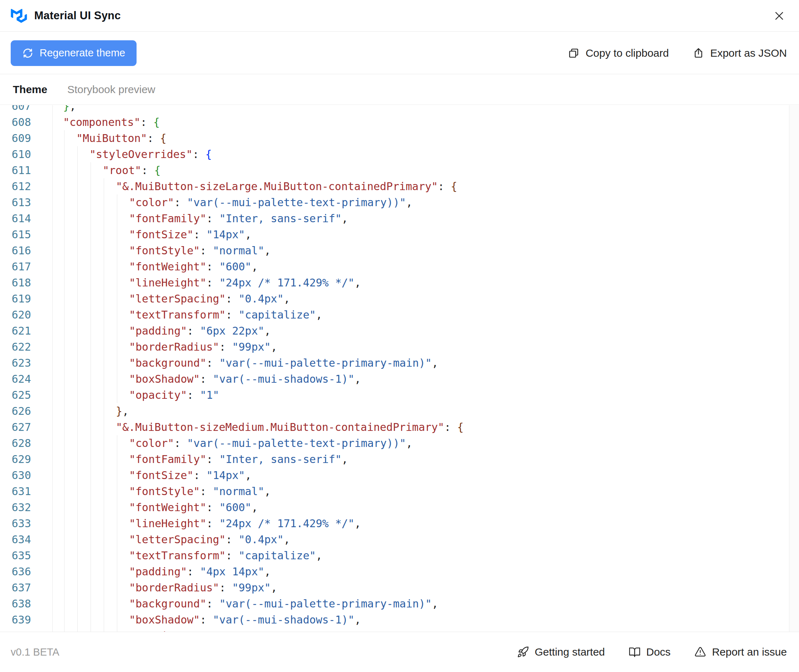 This screenshot has width=799, height=672. Describe the element at coordinates (15, 154) in the screenshot. I see `line-number: 610` at that location.